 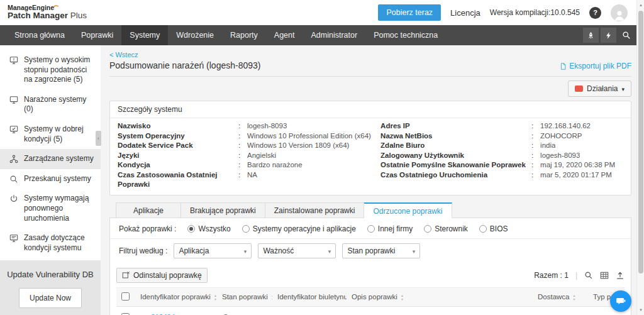 What do you see at coordinates (213, 251) in the screenshot?
I see `application-filter-select: Aplikacja` at bounding box center [213, 251].